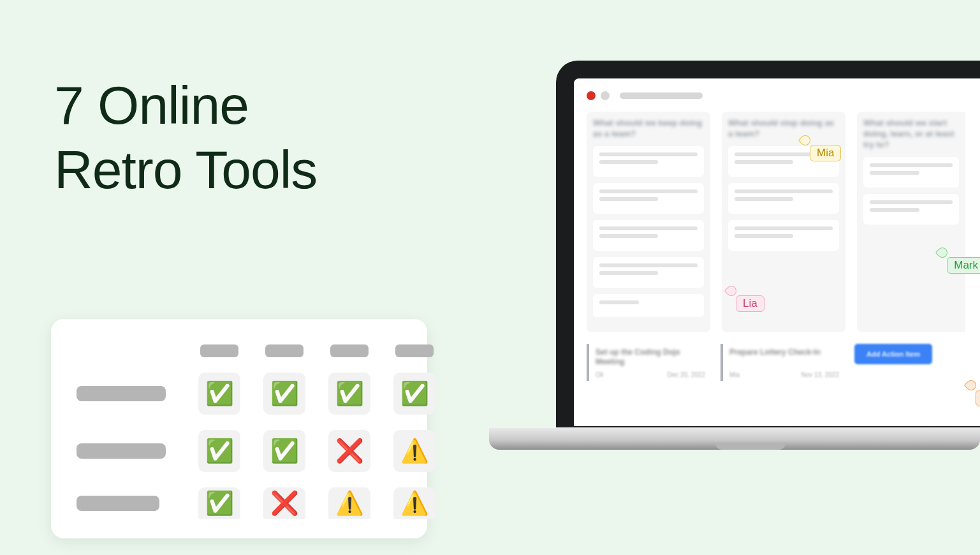 Image resolution: width=980 pixels, height=555 pixels. Describe the element at coordinates (661, 96) in the screenshot. I see `title-bar-placeholder` at that location.